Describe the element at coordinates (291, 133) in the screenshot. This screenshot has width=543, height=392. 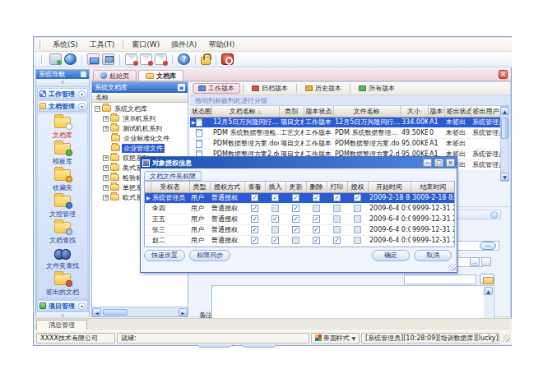
I see `grid-cell: 工艺文档` at that location.